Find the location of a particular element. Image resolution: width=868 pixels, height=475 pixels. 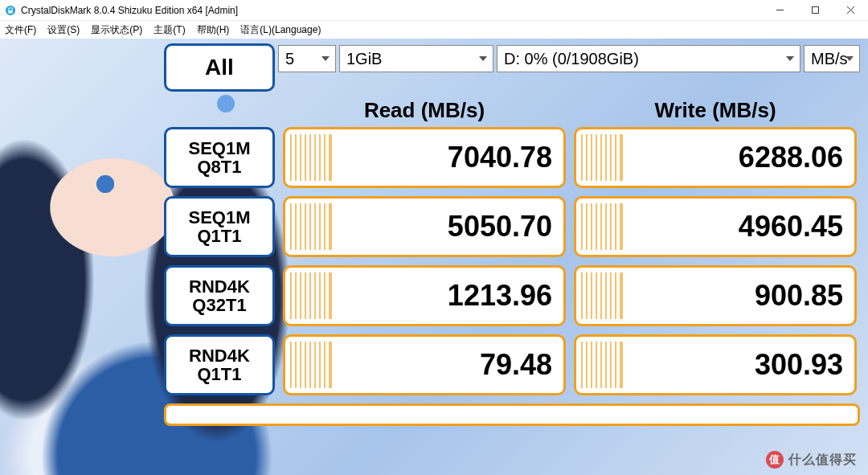

read-gauge: 1213.96 is located at coordinates (424, 296).